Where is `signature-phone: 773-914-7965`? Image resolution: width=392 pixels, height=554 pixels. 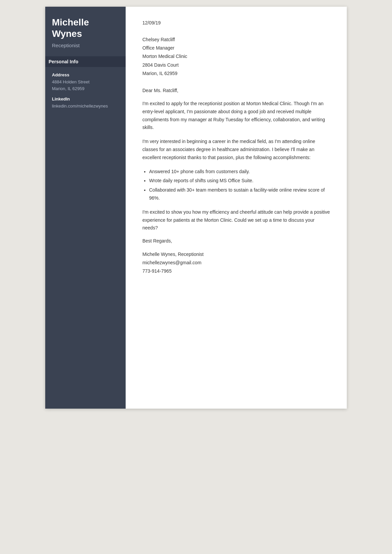 signature-phone: 773-914-7965 is located at coordinates (236, 271).